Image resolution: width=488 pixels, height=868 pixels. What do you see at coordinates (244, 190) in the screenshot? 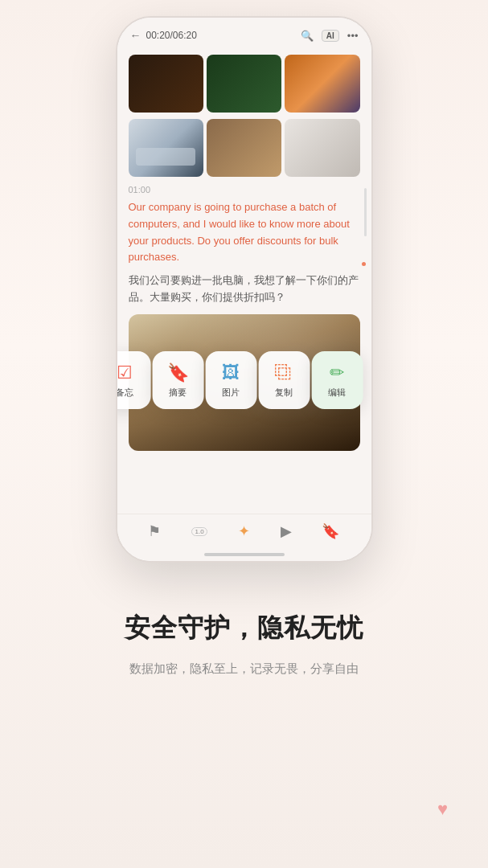
I see `timestamp: 01:00` at bounding box center [244, 190].